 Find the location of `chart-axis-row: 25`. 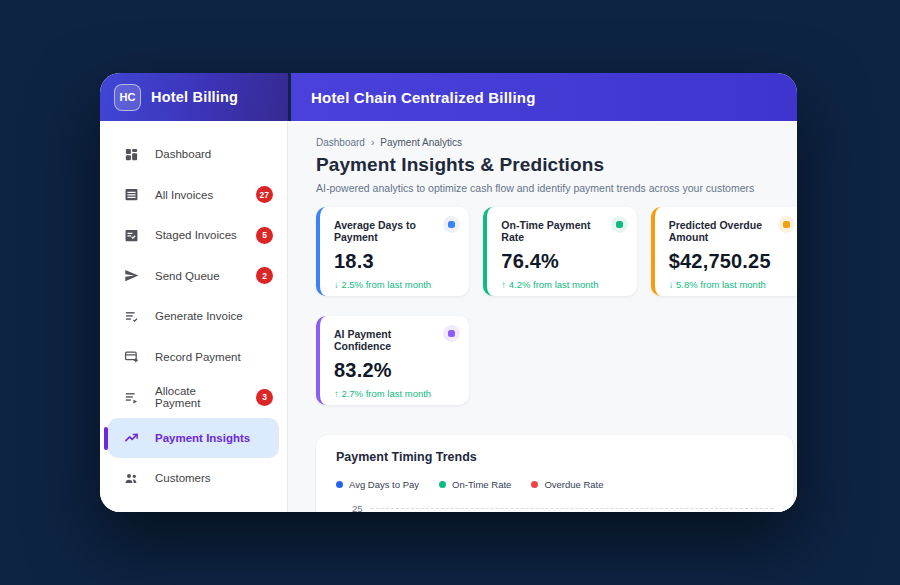

chart-axis-row: 25 is located at coordinates (554, 508).